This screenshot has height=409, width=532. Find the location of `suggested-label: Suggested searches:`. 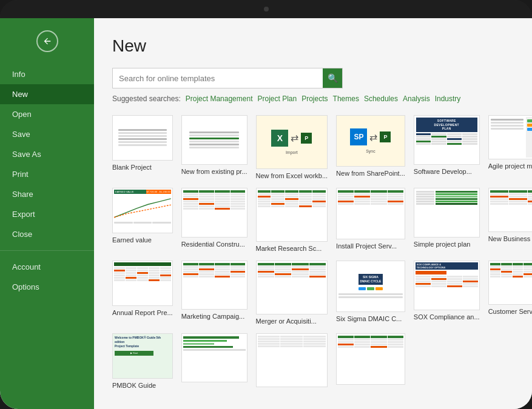

suggested-label: Suggested searches: is located at coordinates (147, 99).